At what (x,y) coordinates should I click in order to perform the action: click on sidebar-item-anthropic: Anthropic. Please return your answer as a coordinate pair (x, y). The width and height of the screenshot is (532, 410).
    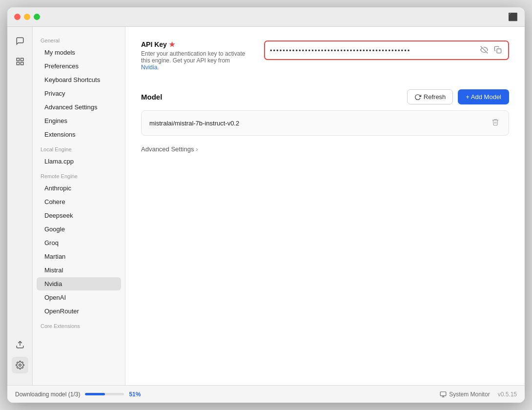
    Looking at the image, I should click on (79, 188).